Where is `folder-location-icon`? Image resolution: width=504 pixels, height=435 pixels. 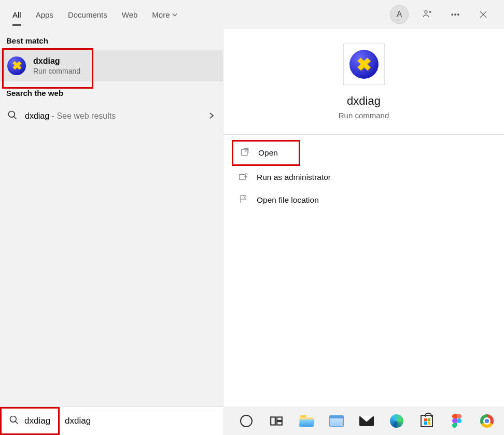
folder-location-icon is located at coordinates (243, 200).